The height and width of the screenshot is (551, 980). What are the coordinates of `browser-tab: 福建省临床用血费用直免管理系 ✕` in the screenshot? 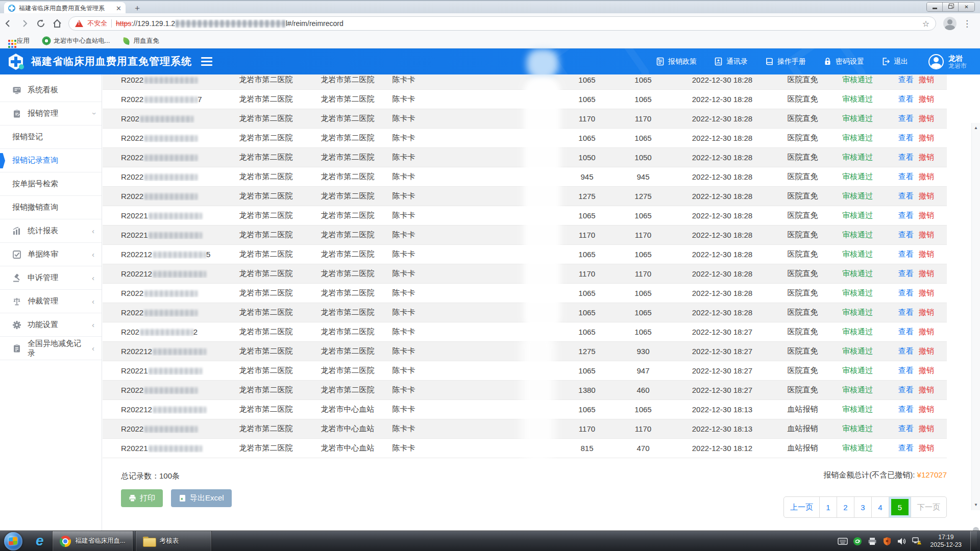 It's located at (65, 8).